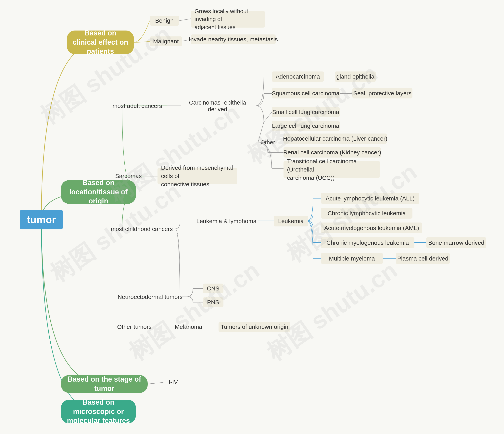 The height and width of the screenshot is (434, 504). Describe the element at coordinates (291, 221) in the screenshot. I see `node-leukemia: Leukemia` at that location.